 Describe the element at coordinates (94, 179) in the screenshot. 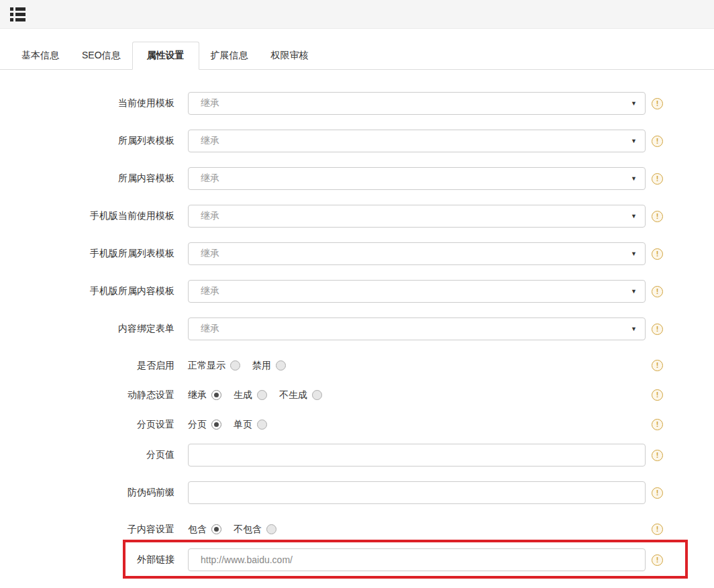

I see `field-label: 所属内容模板` at that location.